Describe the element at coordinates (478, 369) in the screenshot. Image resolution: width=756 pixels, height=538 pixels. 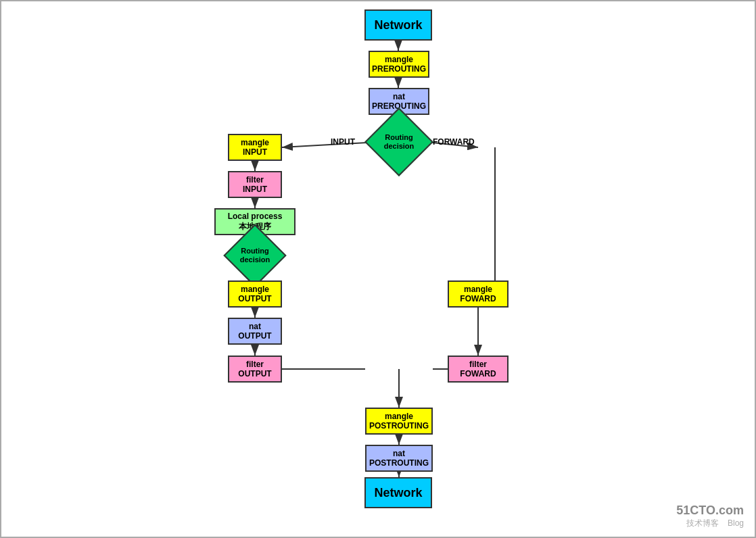
I see `filter-forward-node: filter FOWARD` at that location.